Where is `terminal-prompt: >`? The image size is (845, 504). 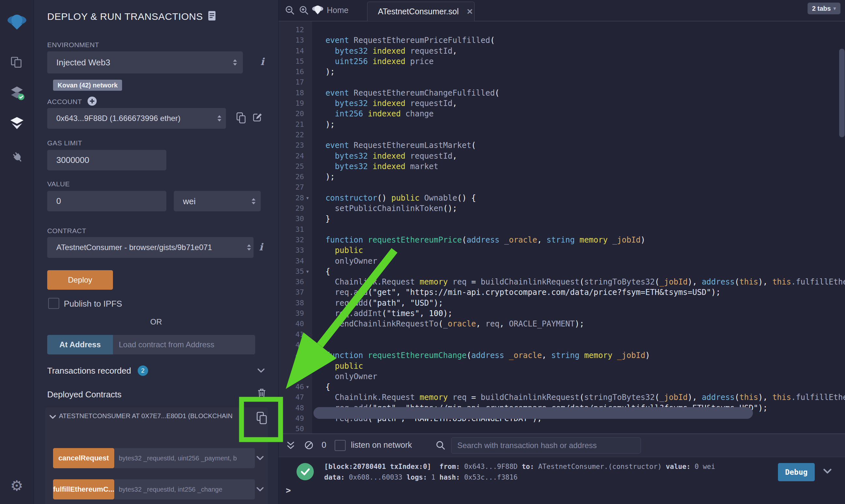 terminal-prompt: > is located at coordinates (288, 490).